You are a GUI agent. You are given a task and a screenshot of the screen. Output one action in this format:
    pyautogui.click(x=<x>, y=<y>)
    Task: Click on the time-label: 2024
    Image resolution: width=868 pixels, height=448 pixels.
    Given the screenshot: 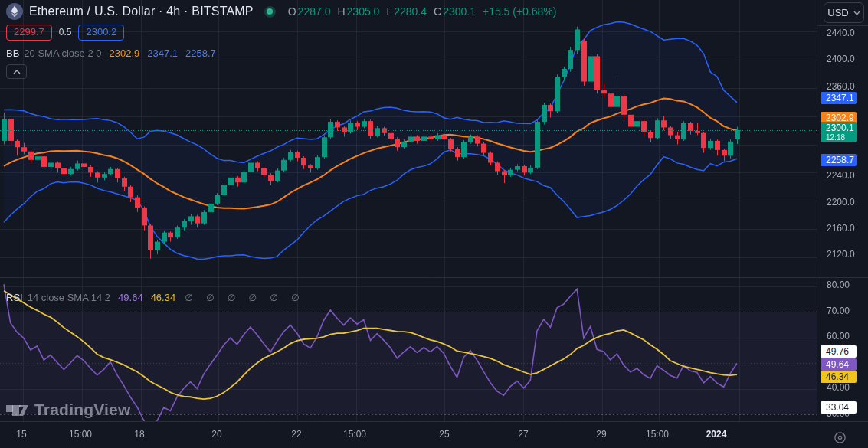 What is the action you would take?
    pyautogui.click(x=717, y=434)
    